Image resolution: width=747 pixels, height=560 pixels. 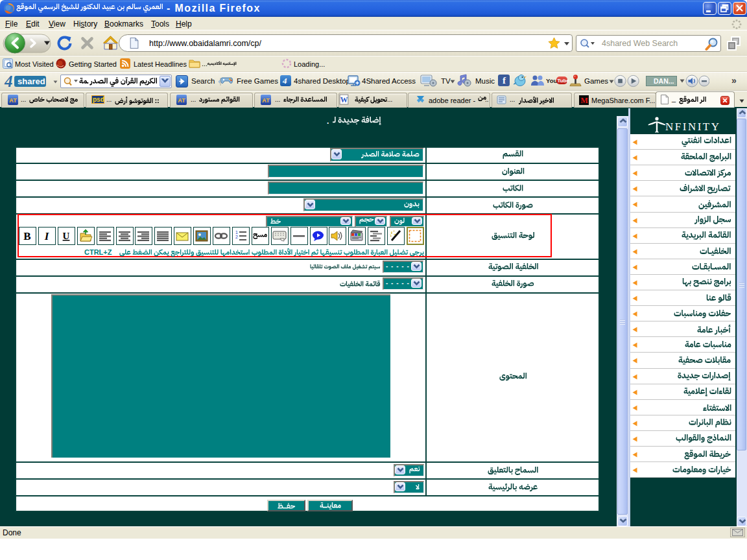 I want to click on svg-text: 2, so click(x=237, y=237).